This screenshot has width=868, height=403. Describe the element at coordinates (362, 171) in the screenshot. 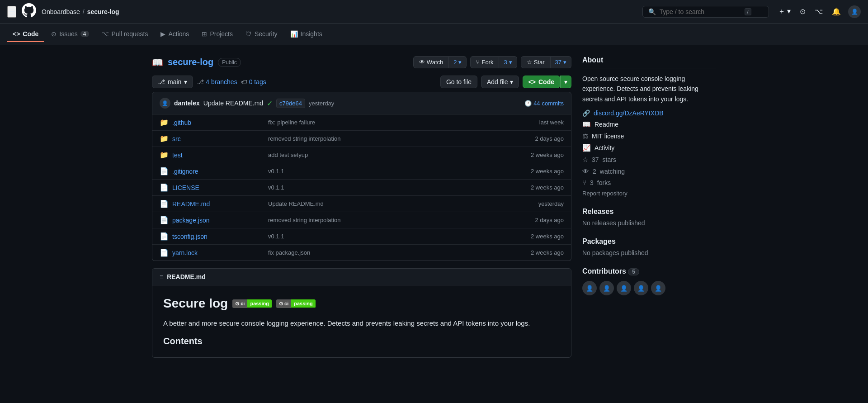

I see `table-row: 📄.gitignorev0.1.12 weeks ago` at that location.